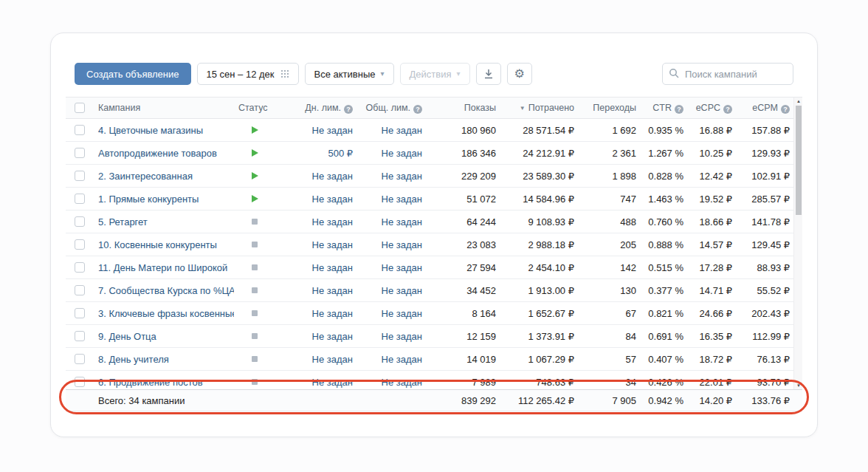 The image size is (868, 472). I want to click on date-range-label: 15 сен – 12 дек, so click(241, 74).